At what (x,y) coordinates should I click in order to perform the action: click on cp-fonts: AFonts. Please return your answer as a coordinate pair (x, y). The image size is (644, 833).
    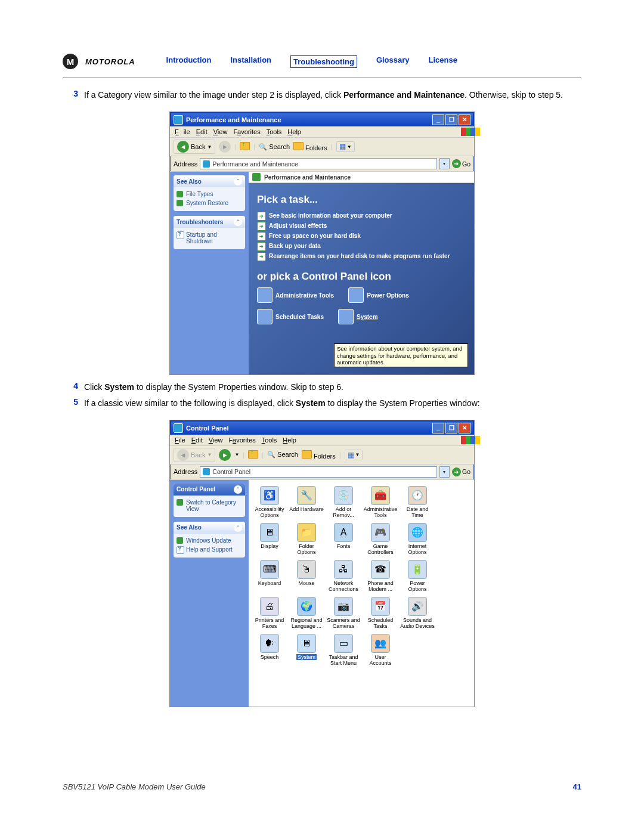
    Looking at the image, I should click on (343, 539).